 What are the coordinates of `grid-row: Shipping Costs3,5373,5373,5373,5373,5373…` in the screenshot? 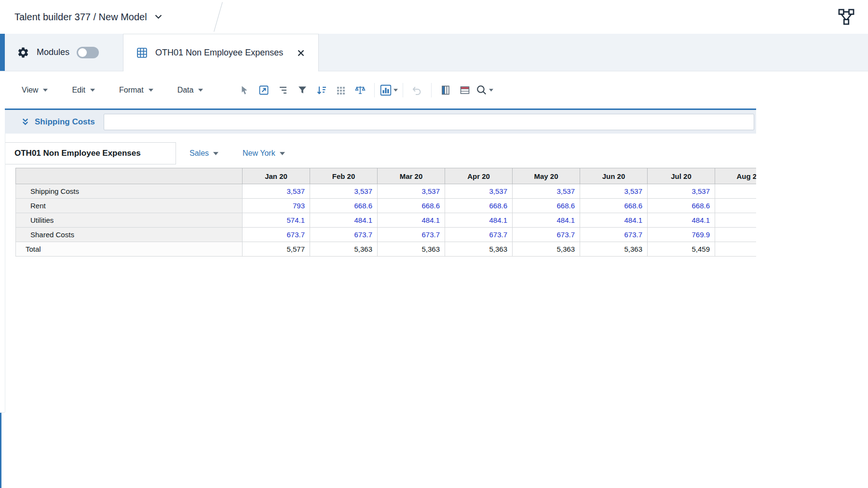 It's located at (386, 191).